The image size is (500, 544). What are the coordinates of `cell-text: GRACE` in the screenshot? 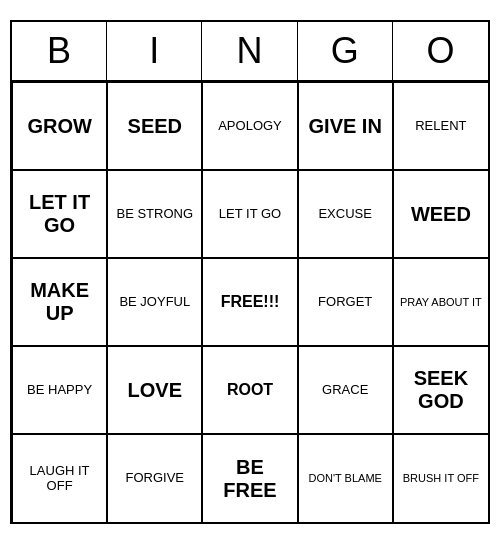 It's located at (345, 390).